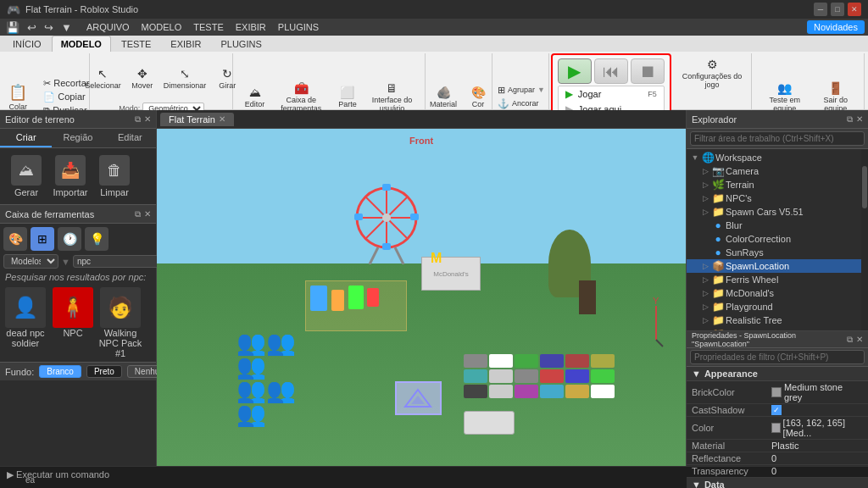 This screenshot has width=868, height=488. Describe the element at coordinates (777, 266) in the screenshot. I see `tree-spawnlocation: ▷ 📦 SpawnLocation` at that location.